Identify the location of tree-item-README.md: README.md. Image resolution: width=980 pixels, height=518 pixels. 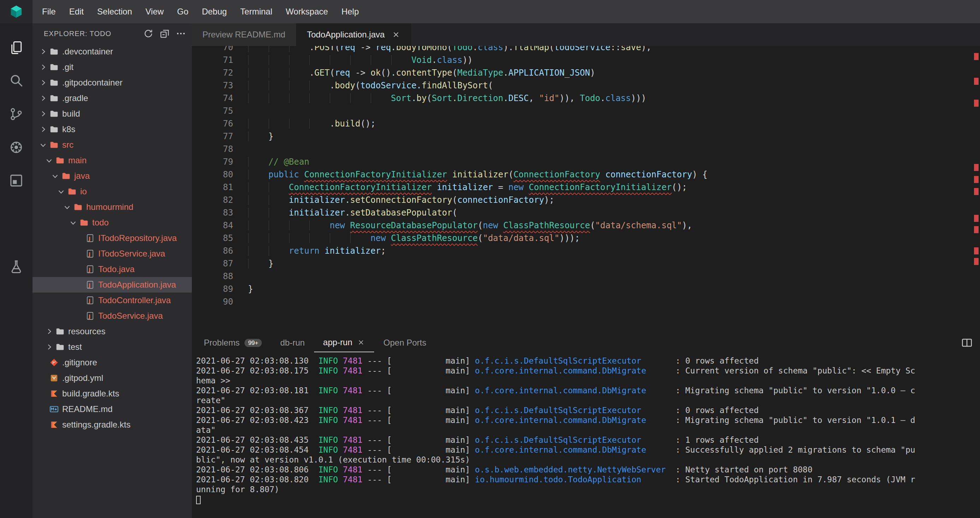
(112, 409).